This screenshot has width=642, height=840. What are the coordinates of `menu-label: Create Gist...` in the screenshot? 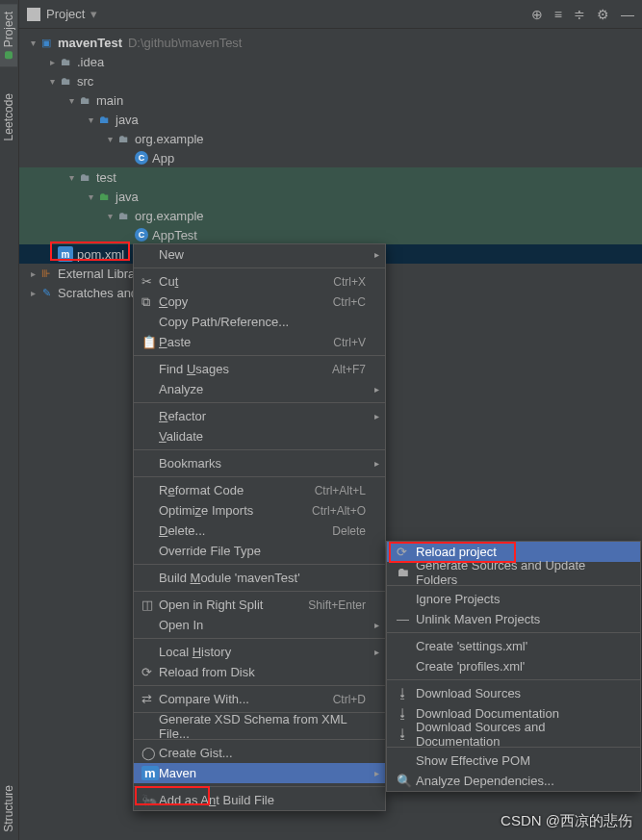 It's located at (262, 752).